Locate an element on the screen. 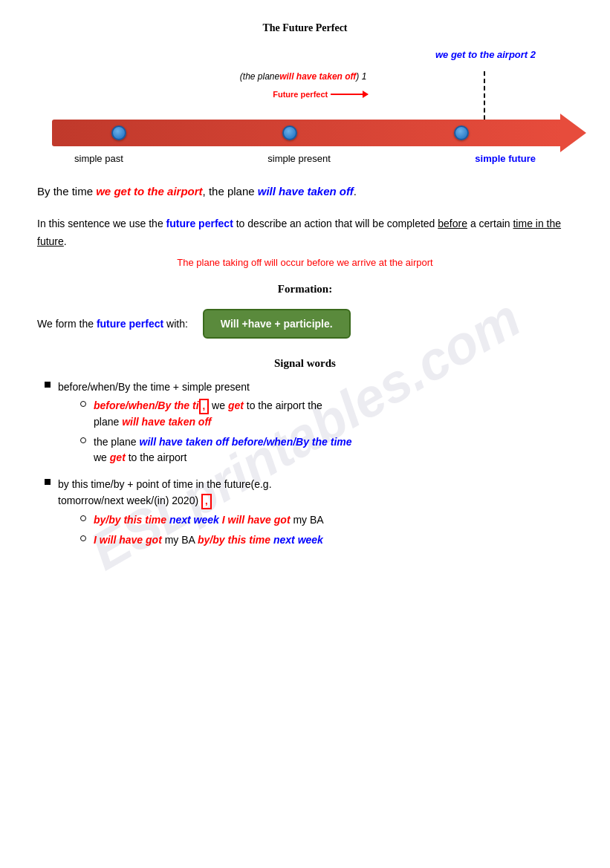 This screenshot has width=610, height=868. dot-present is located at coordinates (290, 133).